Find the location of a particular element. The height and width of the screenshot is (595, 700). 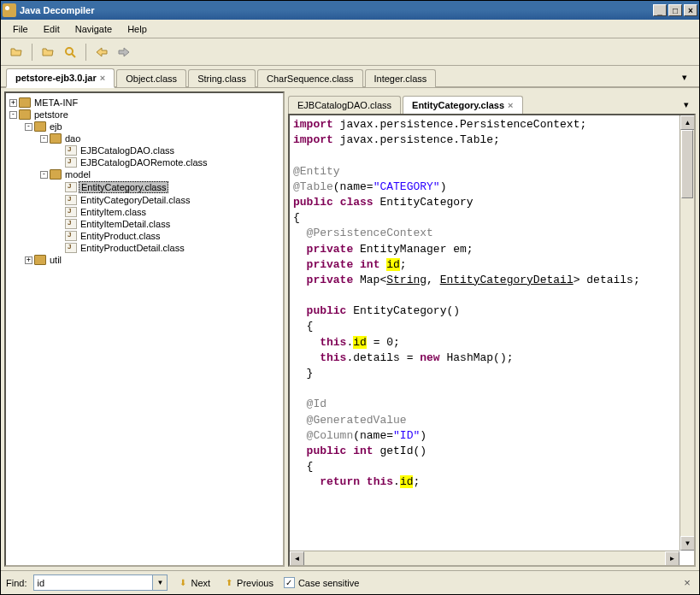

main-tab: Integer.class is located at coordinates (401, 79).